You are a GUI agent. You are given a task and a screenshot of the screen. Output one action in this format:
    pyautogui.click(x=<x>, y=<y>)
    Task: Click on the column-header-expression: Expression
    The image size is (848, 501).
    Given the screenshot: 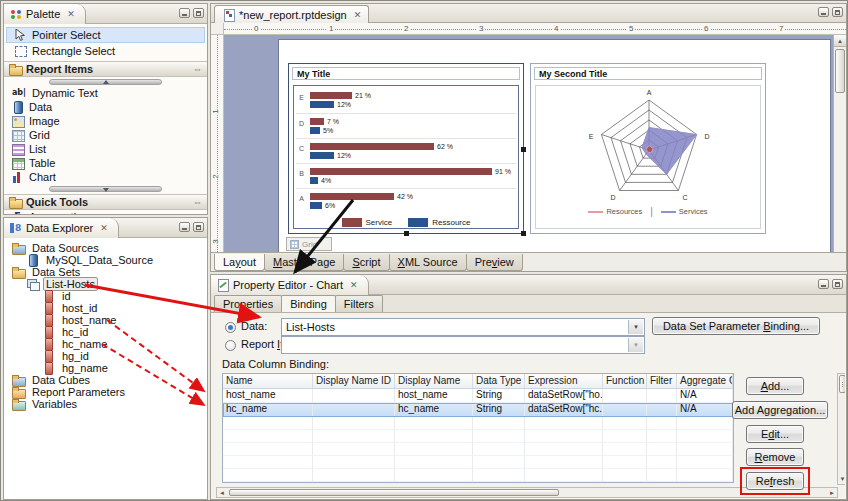 What is the action you would take?
    pyautogui.click(x=564, y=381)
    